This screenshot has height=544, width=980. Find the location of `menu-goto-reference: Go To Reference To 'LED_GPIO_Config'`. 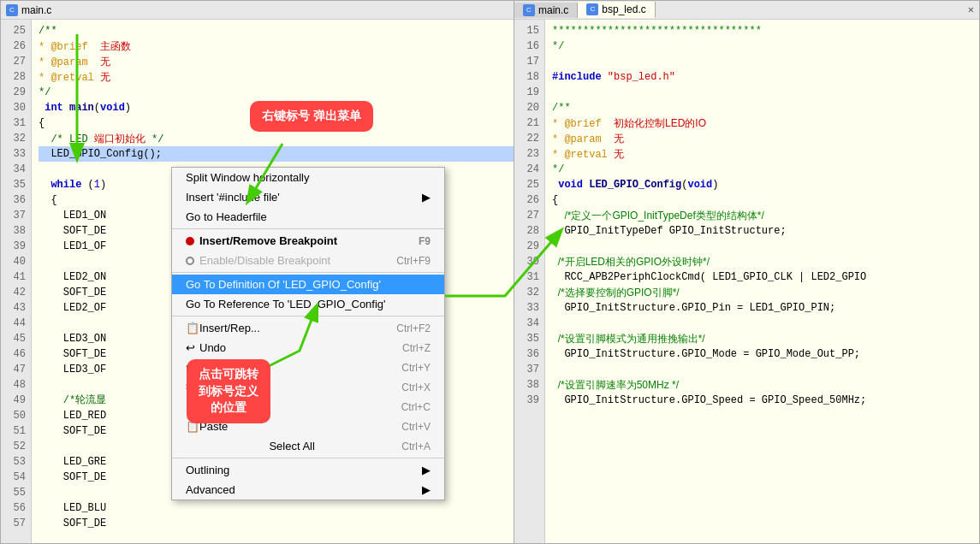

menu-goto-reference: Go To Reference To 'LED_GPIO_Config' is located at coordinates (308, 305).